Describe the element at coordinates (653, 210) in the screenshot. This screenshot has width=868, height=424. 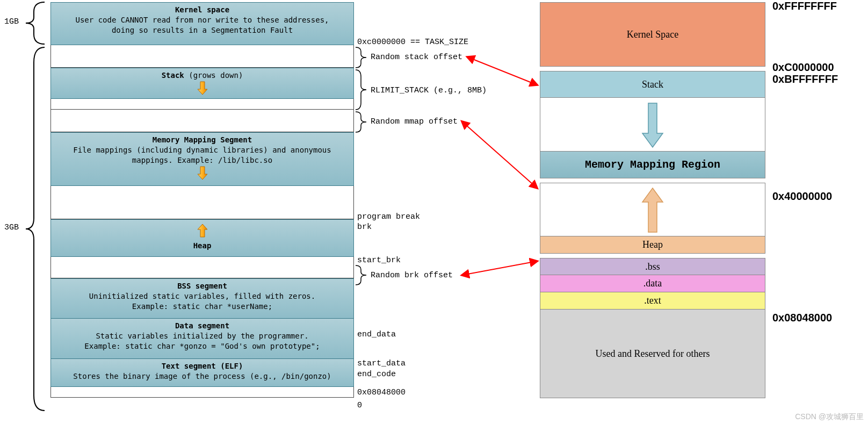
I see `r-gap-heap` at that location.